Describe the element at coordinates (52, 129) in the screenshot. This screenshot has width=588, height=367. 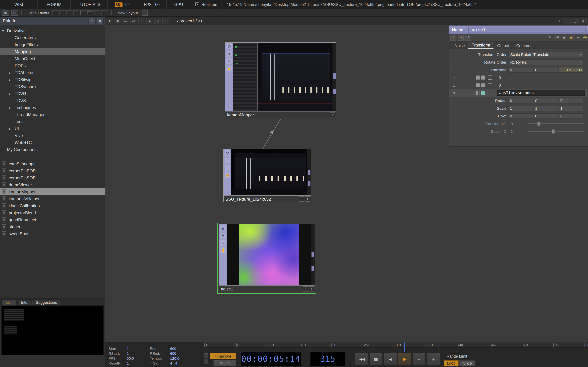
I see `tree-item-ui: ▸UI` at that location.